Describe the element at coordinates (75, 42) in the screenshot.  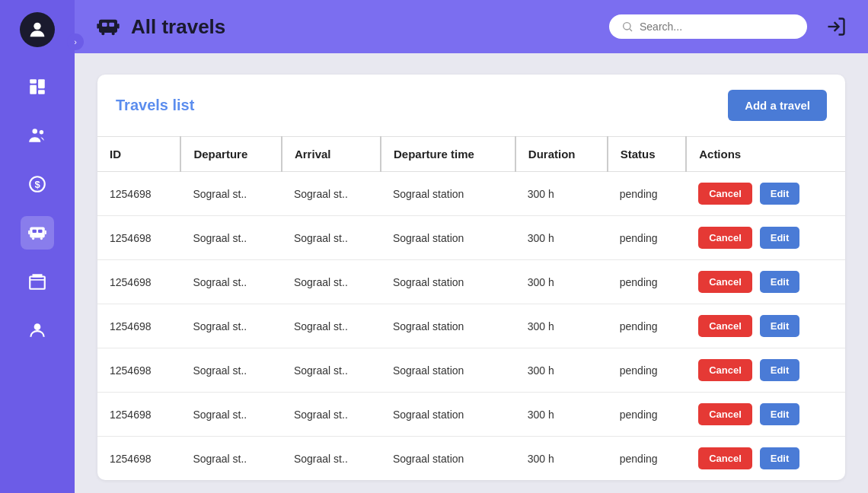
I see `sidebar-toggle: ›` at that location.